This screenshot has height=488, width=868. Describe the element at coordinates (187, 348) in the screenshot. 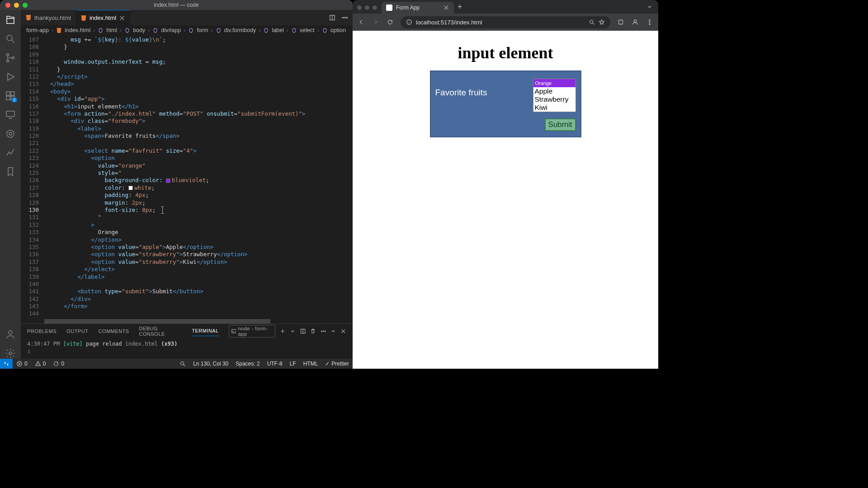

I see `terminal-output: 4:30:47 PM [vite] page reload index.html…` at that location.